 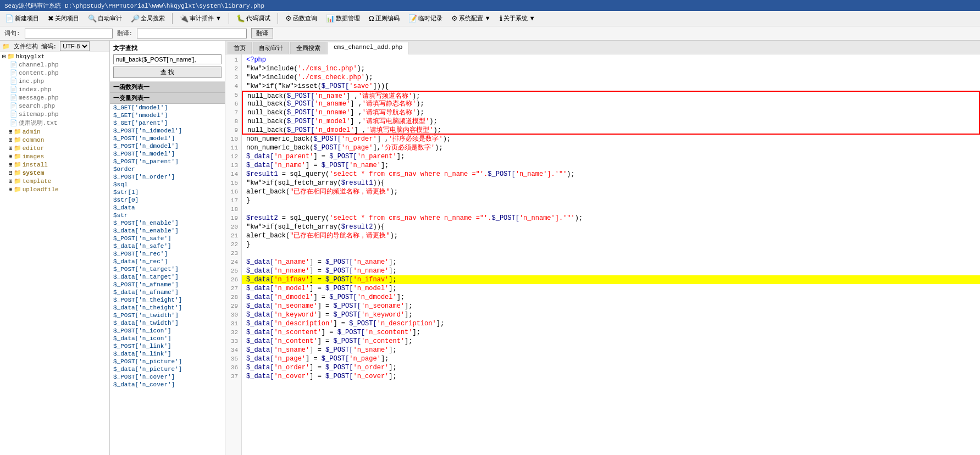 I want to click on var-item: $_POST['n_link'], so click(x=167, y=346).